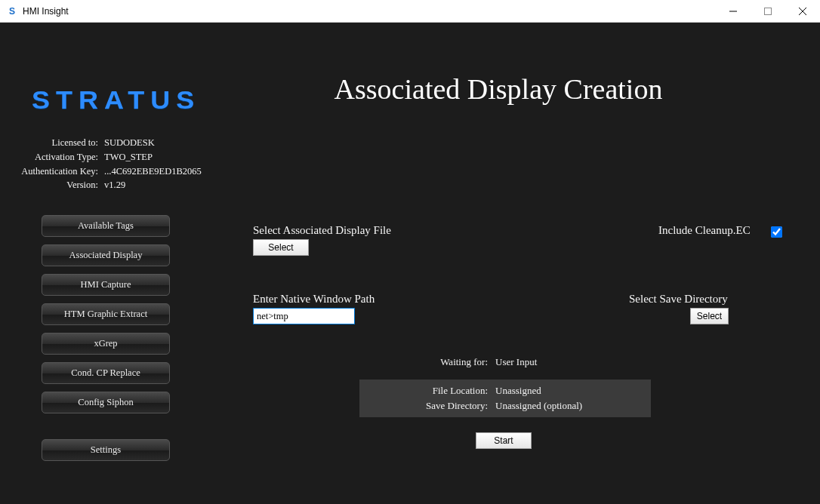  Describe the element at coordinates (516, 362) in the screenshot. I see `waiting-value: User Input` at that location.